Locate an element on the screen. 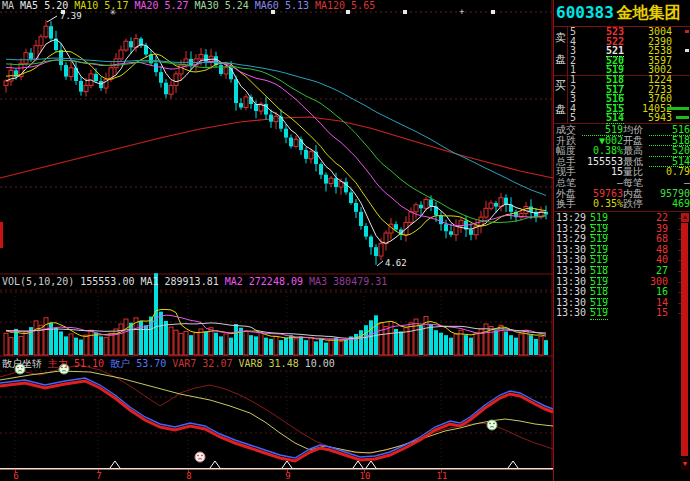 The height and width of the screenshot is (481, 690). info-label: 均价 is located at coordinates (636, 130).